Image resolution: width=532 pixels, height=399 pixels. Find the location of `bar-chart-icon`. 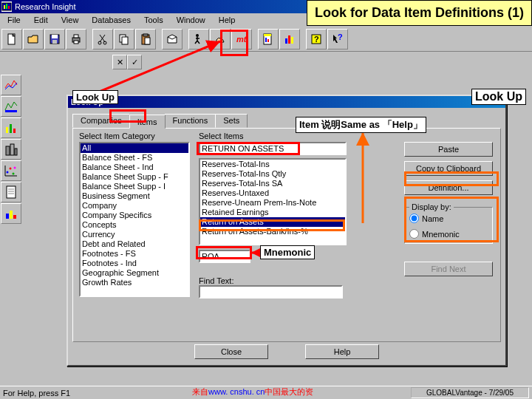

bar-chart-icon is located at coordinates (290, 39).